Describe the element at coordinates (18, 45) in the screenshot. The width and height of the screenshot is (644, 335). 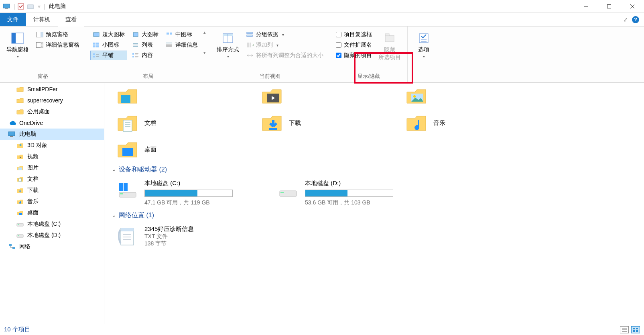
I see `navigation-pane-button: 导航窗格 ▾` at that location.